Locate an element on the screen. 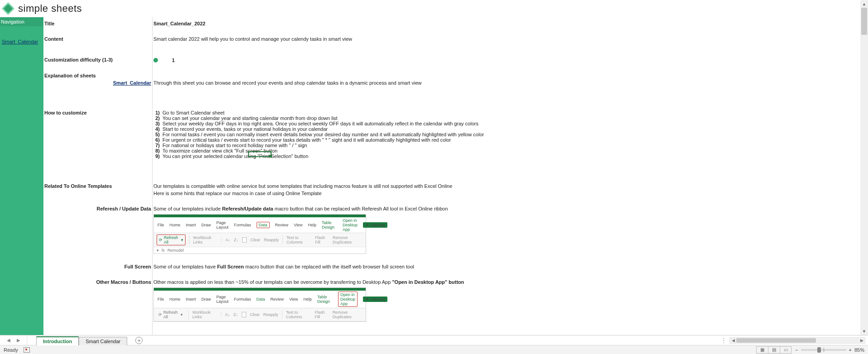 The image size is (868, 354). sidebar: Navigation Smart_Calendar is located at coordinates (22, 176).